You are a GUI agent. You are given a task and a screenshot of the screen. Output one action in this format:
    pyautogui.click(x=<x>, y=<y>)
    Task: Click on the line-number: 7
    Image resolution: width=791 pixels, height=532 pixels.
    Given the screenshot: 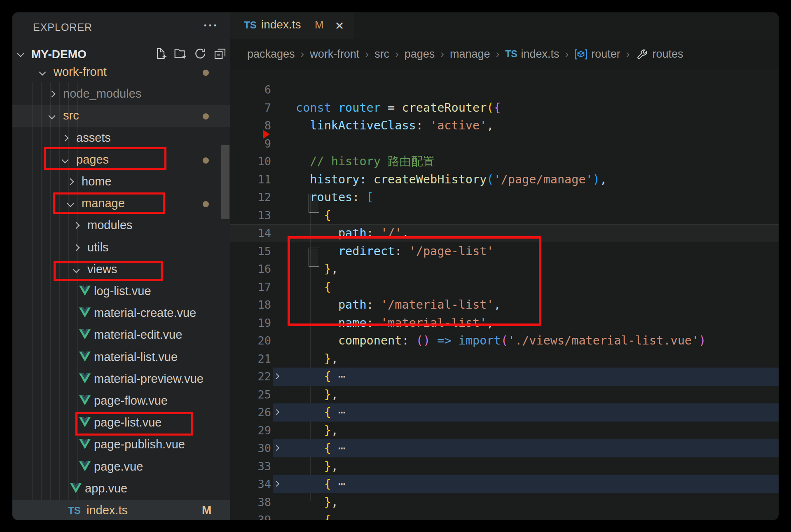 What is the action you would take?
    pyautogui.click(x=250, y=108)
    